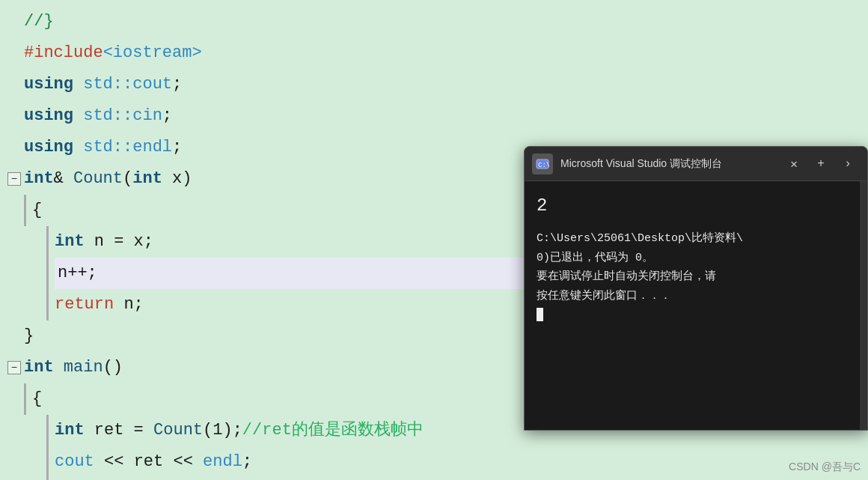 The image size is (868, 480). I want to click on console-close-btn: ✕, so click(794, 164).